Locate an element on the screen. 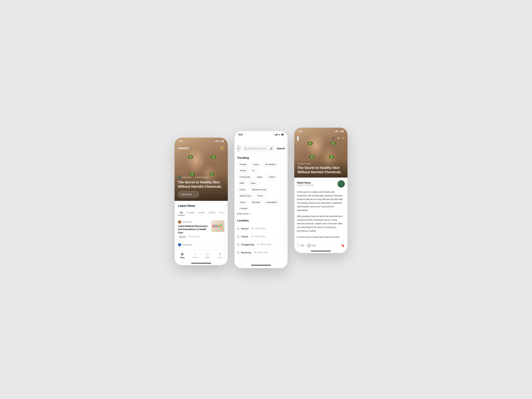 Image resolution: width=532 pixels, height=399 pixels. microphone-icon: 🎤 is located at coordinates (271, 149).